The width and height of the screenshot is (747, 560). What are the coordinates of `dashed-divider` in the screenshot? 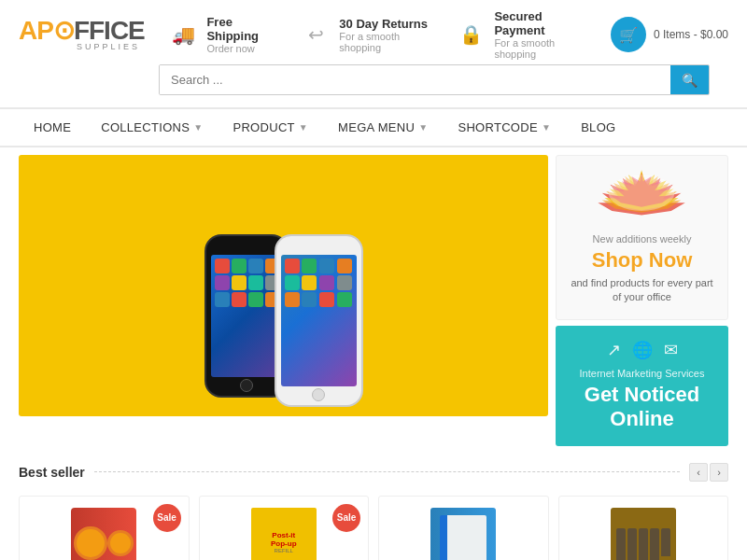 It's located at (387, 472).